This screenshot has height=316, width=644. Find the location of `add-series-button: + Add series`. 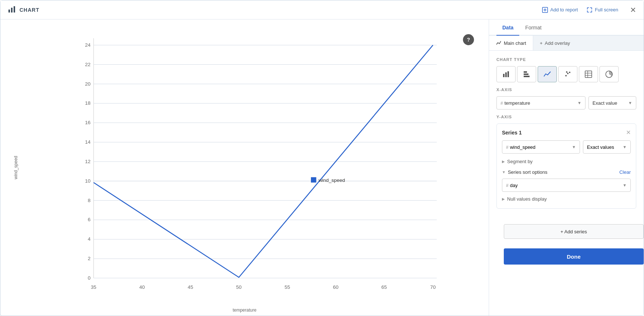

add-series-button: + Add series is located at coordinates (574, 231).